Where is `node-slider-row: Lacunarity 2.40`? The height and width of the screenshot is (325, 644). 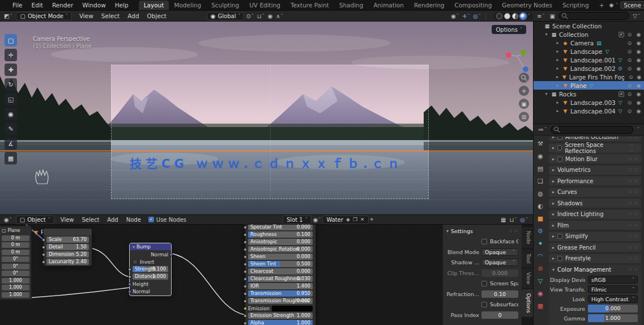
node-slider-row: Lacunarity 2.40 is located at coordinates (68, 262).